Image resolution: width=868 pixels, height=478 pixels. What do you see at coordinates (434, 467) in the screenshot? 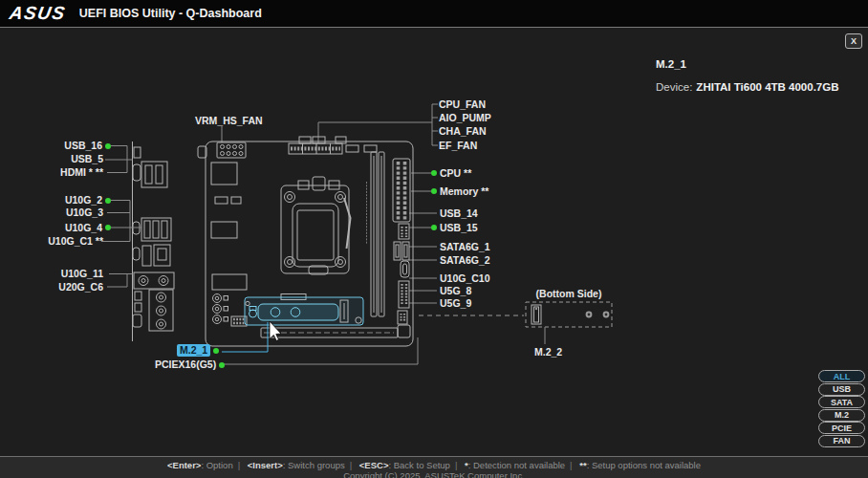
I see `footer-bar: <Enter>: Option| <Insert>: Switch groups…` at bounding box center [434, 467].